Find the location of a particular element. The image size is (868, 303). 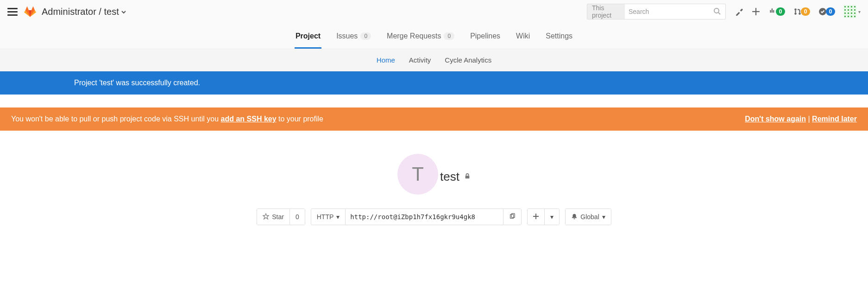

copy-url-button is located at coordinates (512, 217).